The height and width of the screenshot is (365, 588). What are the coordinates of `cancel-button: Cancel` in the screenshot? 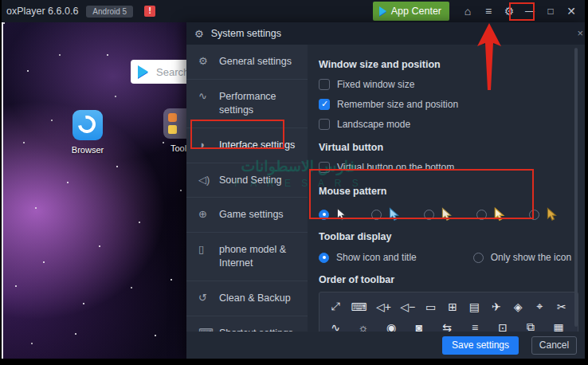 It's located at (555, 346).